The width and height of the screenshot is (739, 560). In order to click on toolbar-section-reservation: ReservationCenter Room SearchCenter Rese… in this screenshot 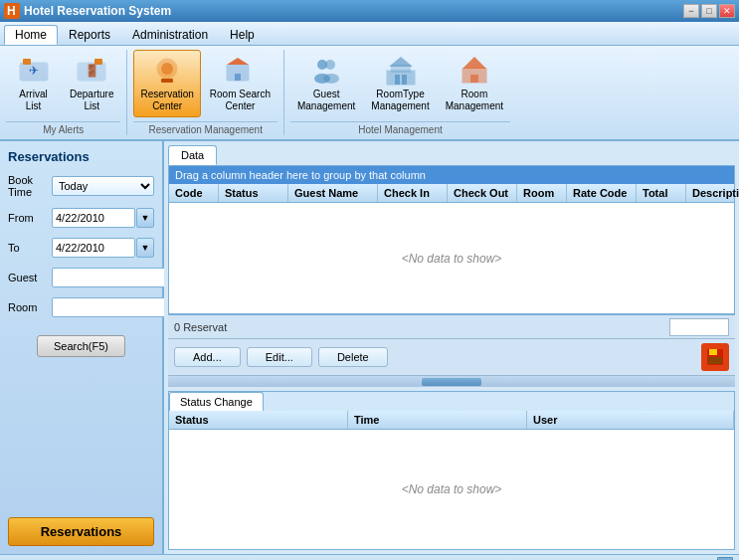, I will do `click(205, 93)`.